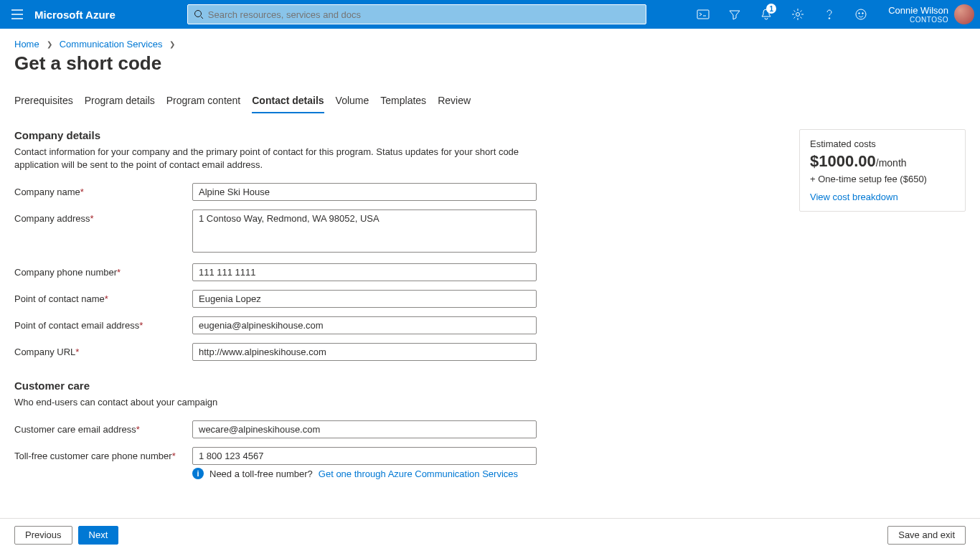 This screenshot has width=980, height=551. I want to click on poc-name-input, so click(364, 298).